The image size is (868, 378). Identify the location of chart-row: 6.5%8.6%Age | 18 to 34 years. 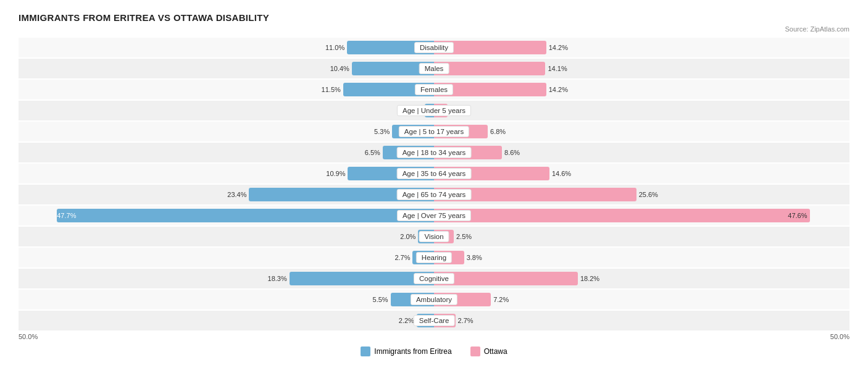
(434, 153).